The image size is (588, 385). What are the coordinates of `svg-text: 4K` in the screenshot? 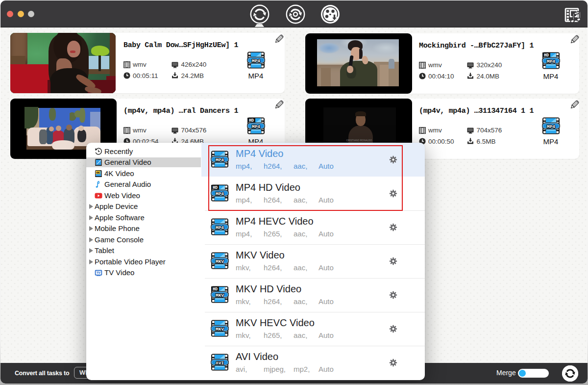 It's located at (98, 172).